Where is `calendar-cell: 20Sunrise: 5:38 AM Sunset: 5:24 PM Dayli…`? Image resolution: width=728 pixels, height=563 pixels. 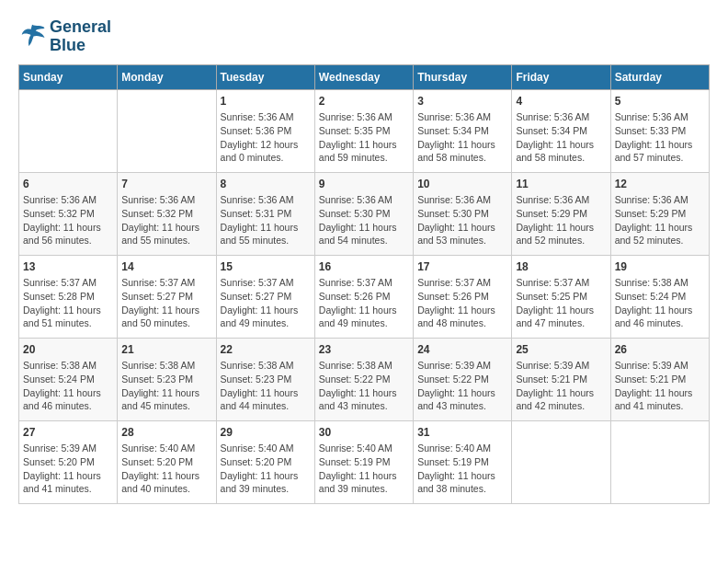
calendar-cell: 20Sunrise: 5:38 AM Sunset: 5:24 PM Dayli… is located at coordinates (68, 379).